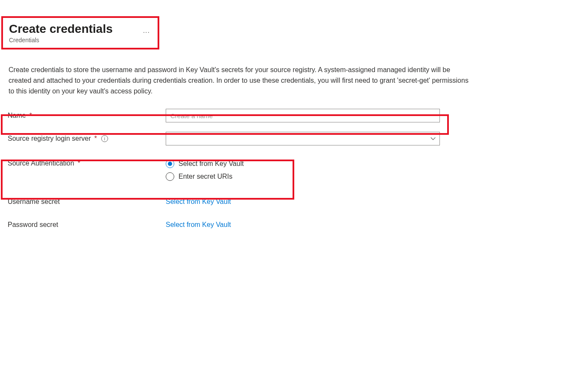  Describe the element at coordinates (287, 116) in the screenshot. I see `row-name: Name *` at that location.